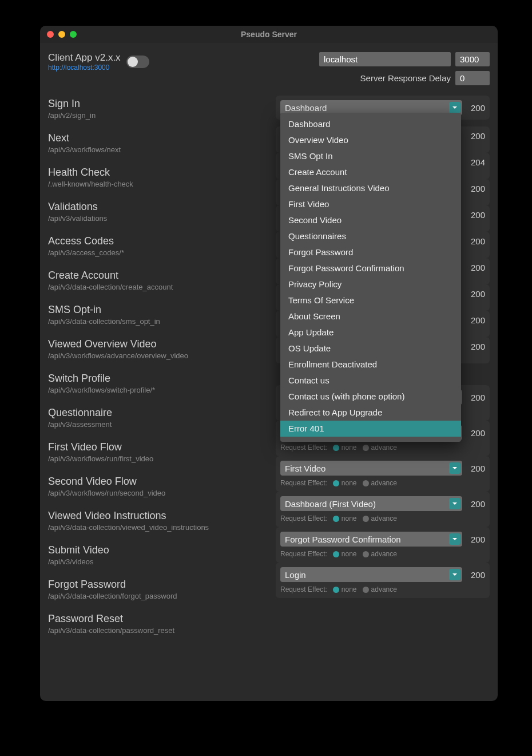 The image size is (532, 756). Describe the element at coordinates (160, 287) in the screenshot. I see `endpoint-path: /api/v3/data-collection/create_account` at that location.